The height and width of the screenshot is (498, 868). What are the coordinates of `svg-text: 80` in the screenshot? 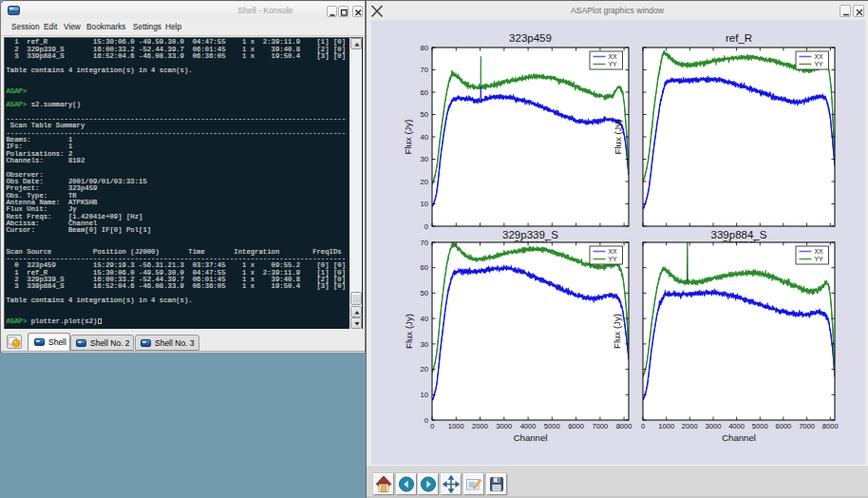 It's located at (425, 48).